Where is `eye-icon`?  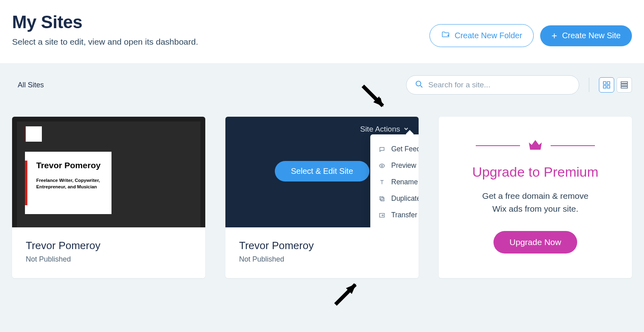
eye-icon is located at coordinates (382, 166).